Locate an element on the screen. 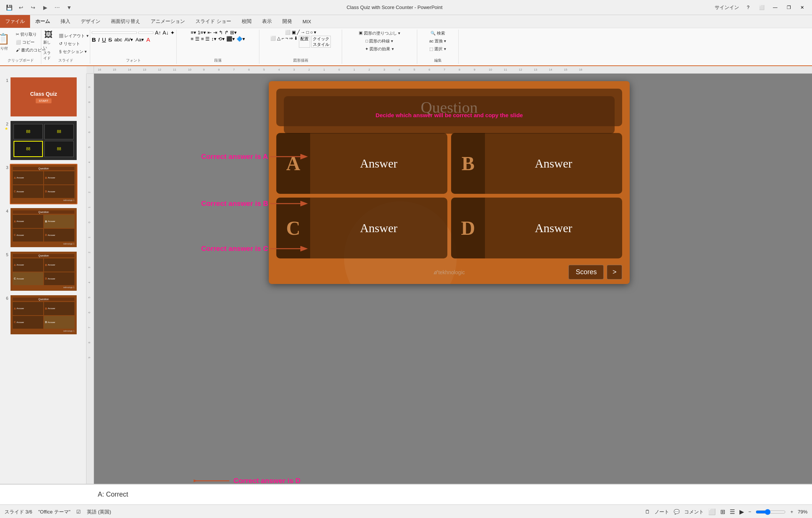 The width and height of the screenshot is (812, 518). change-case-button: Aa▾ is located at coordinates (140, 40).